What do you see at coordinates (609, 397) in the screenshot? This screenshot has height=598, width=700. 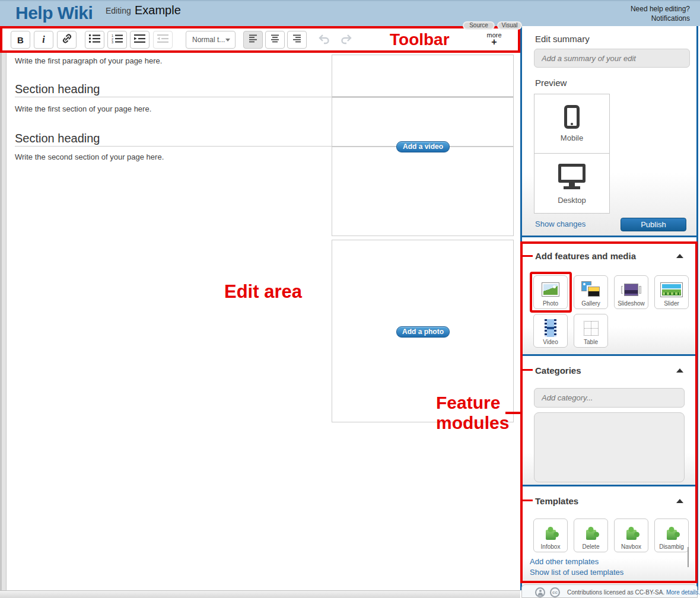 I see `add-category-input` at bounding box center [609, 397].